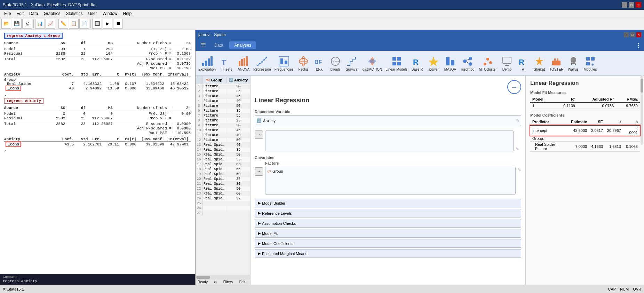  What do you see at coordinates (625, 5) in the screenshot?
I see `stata-minimize-btn: ─` at bounding box center [625, 5].